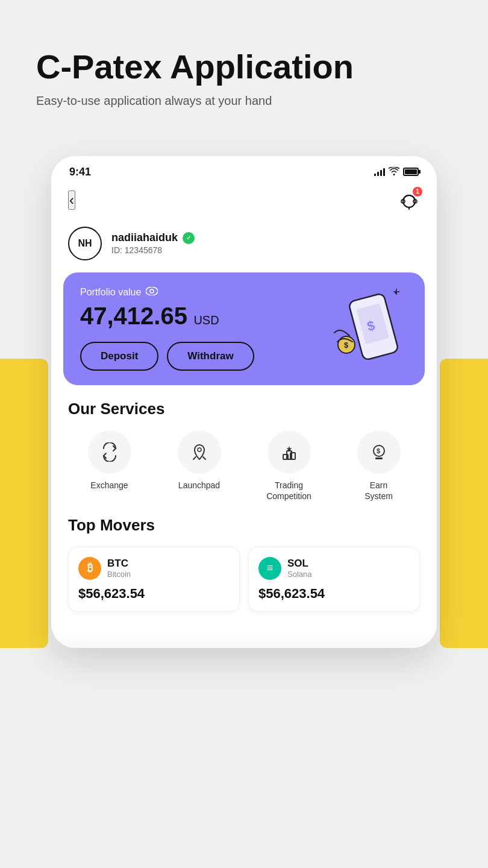 The height and width of the screenshot is (868, 488). I want to click on services-grid: Exchange Launchpad, so click(244, 466).